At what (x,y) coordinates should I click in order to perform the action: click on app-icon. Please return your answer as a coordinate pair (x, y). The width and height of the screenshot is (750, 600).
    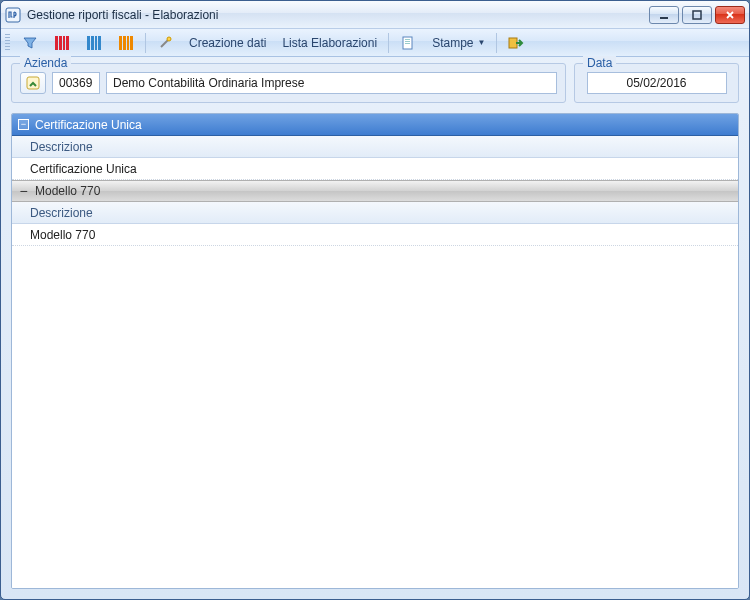
    Looking at the image, I should click on (13, 15).